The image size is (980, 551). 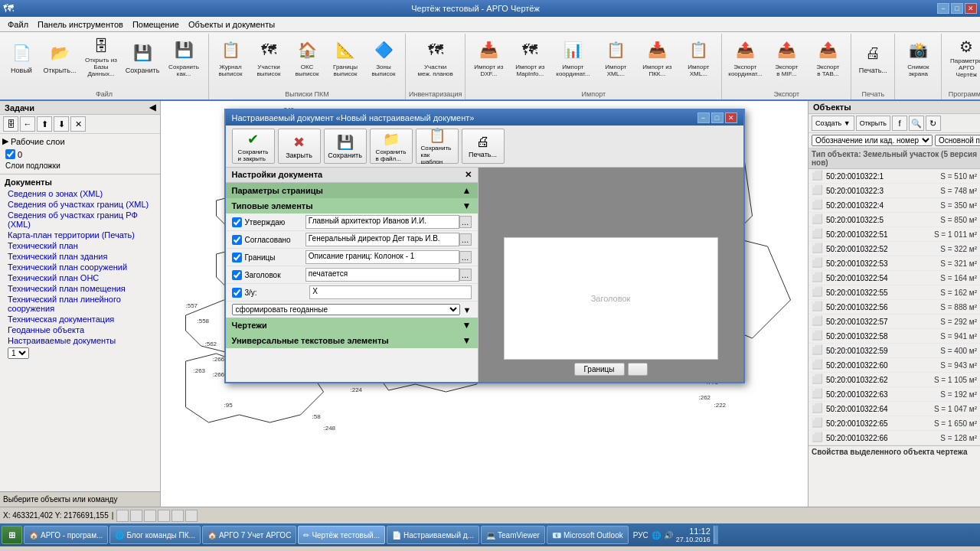 What do you see at coordinates (894, 191) in the screenshot?
I see `obj-item-3: ⬜ 50:20:0010322:3 S = 748 м²` at bounding box center [894, 191].